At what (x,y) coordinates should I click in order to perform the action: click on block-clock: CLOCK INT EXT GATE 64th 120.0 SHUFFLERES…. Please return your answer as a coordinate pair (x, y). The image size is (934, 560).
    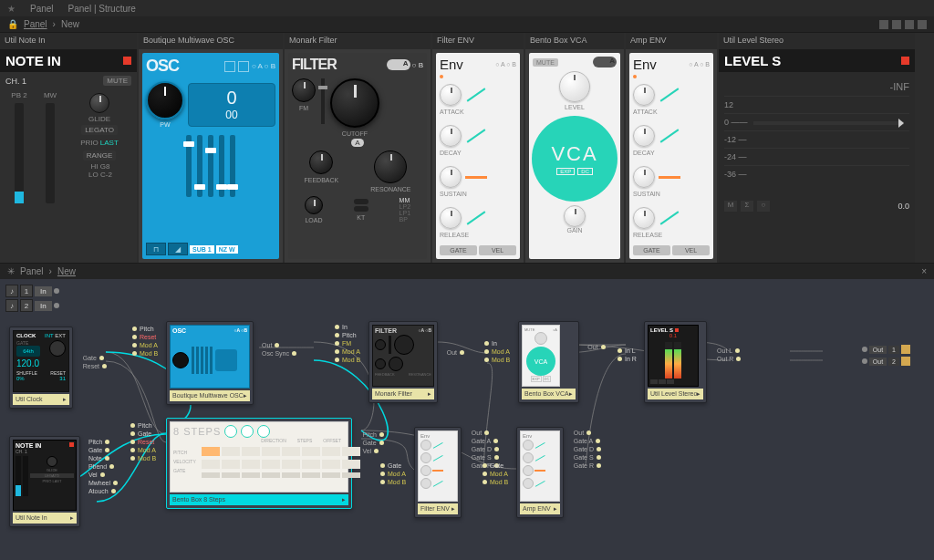
    Looking at the image, I should click on (41, 368).